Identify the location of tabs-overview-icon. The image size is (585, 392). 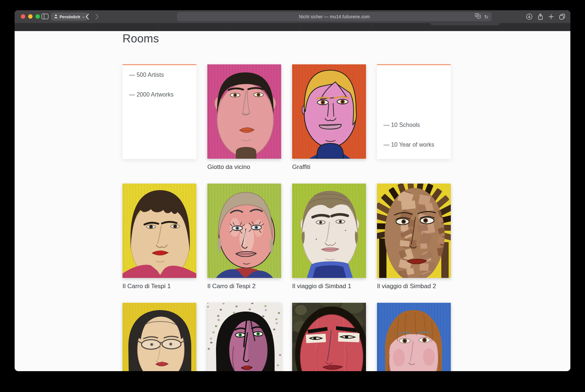
(562, 17).